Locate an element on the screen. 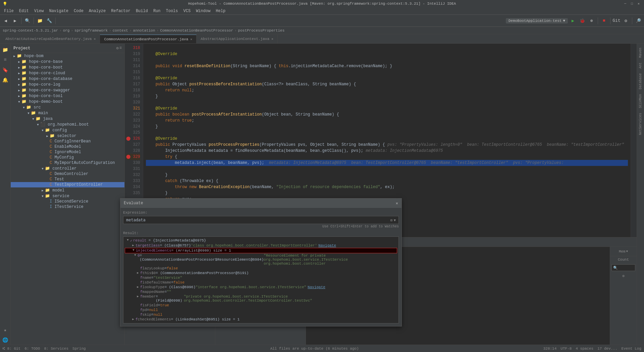  tree-enable-model: C EnableModel is located at coordinates (68, 147).